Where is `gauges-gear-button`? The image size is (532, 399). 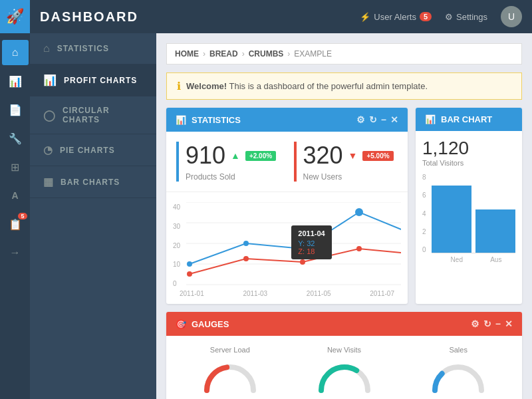
gauges-gear-button is located at coordinates (475, 324).